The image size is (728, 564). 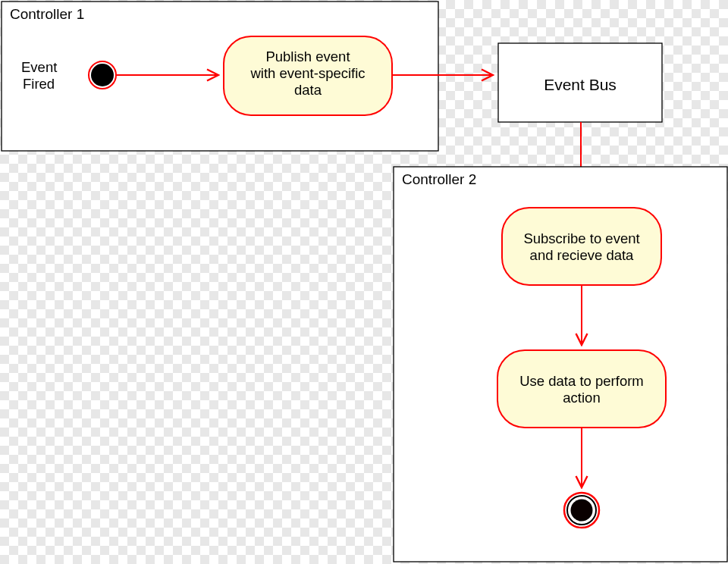 I want to click on event-bus-label: Event Bus, so click(x=580, y=85).